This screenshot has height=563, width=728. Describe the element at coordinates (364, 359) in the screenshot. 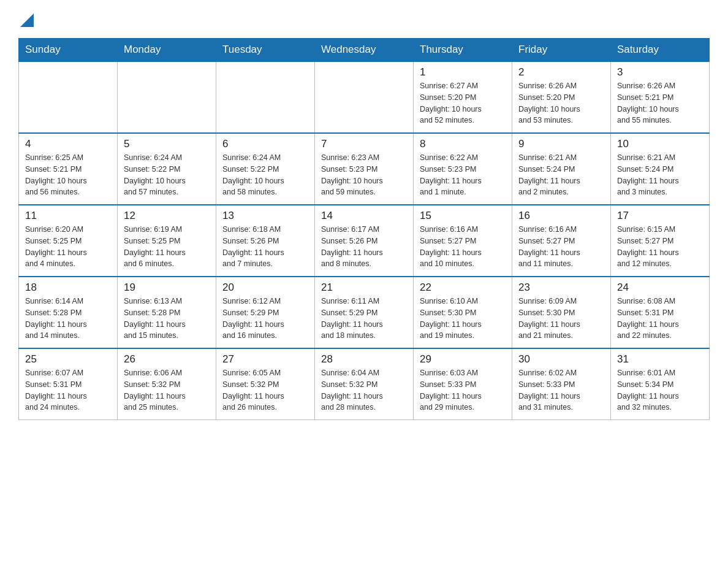

I see `day-number: 28` at that location.